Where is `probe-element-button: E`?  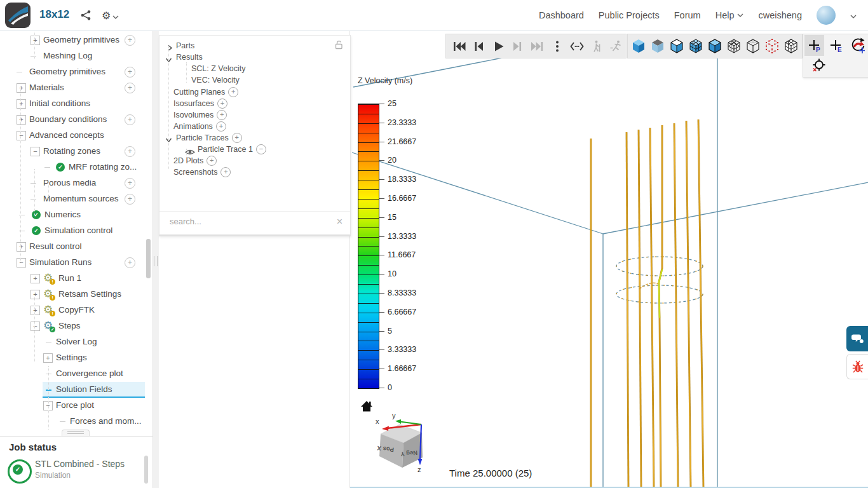 probe-element-button: E is located at coordinates (836, 46).